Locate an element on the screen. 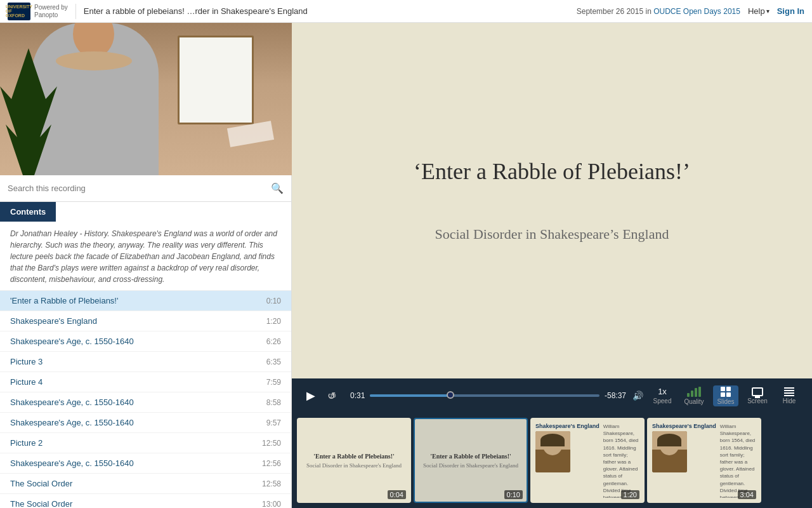 This screenshot has width=812, height=508. slides-icon is located at coordinates (726, 392).